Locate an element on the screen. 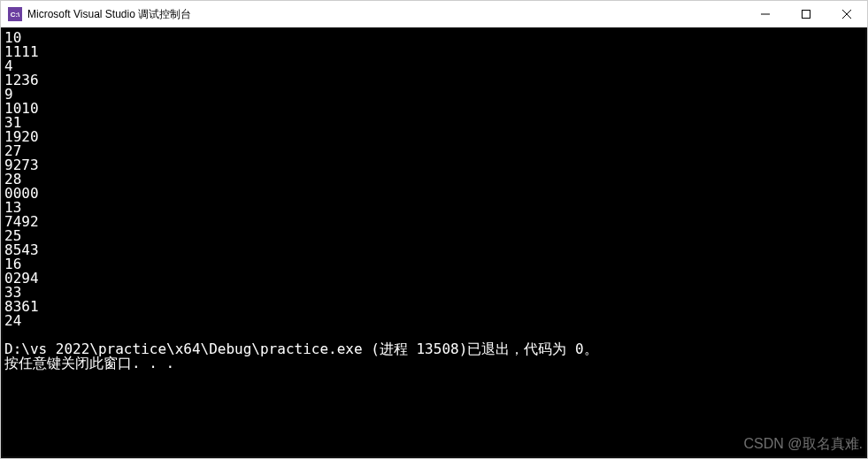 The width and height of the screenshot is (868, 459). app-icon: C:\ is located at coordinates (15, 14).